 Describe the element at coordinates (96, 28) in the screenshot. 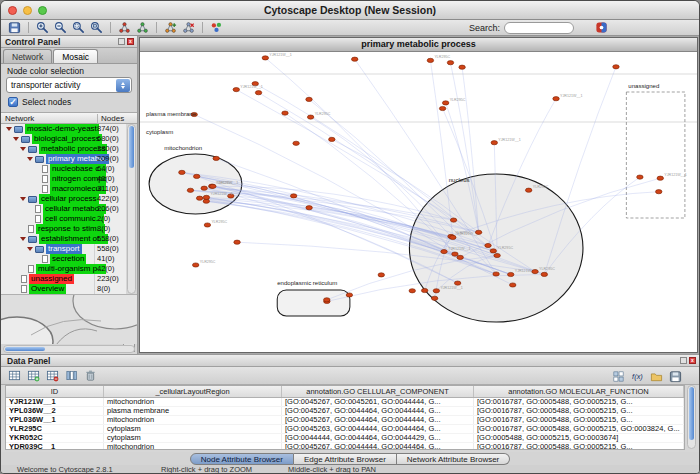

I see `zoom-fit-button` at that location.